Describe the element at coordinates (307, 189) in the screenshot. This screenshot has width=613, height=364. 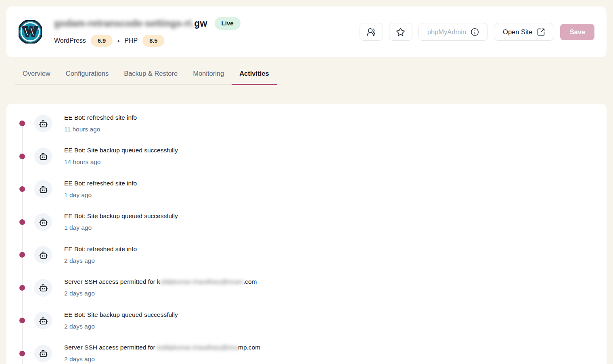
I see `activity-row: EE Bot: refreshed site info 1 day ago` at that location.